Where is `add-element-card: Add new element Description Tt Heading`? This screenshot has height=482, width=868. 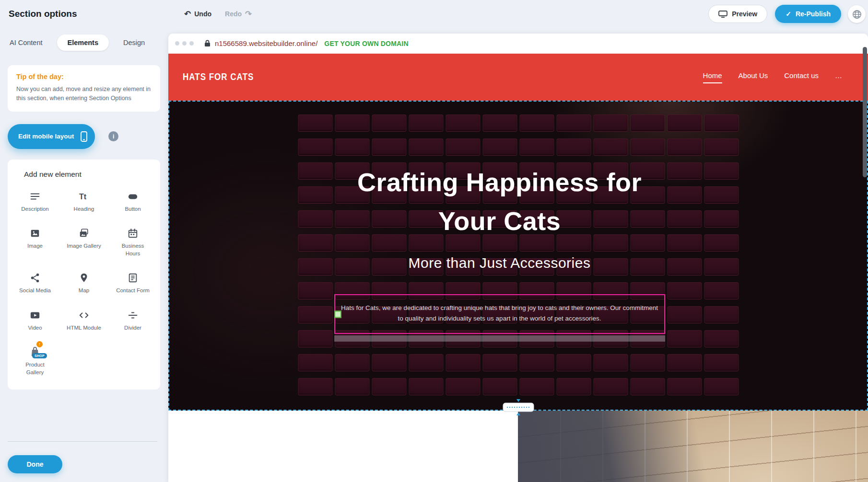
add-element-card: Add new element Description Tt Heading is located at coordinates (84, 275).